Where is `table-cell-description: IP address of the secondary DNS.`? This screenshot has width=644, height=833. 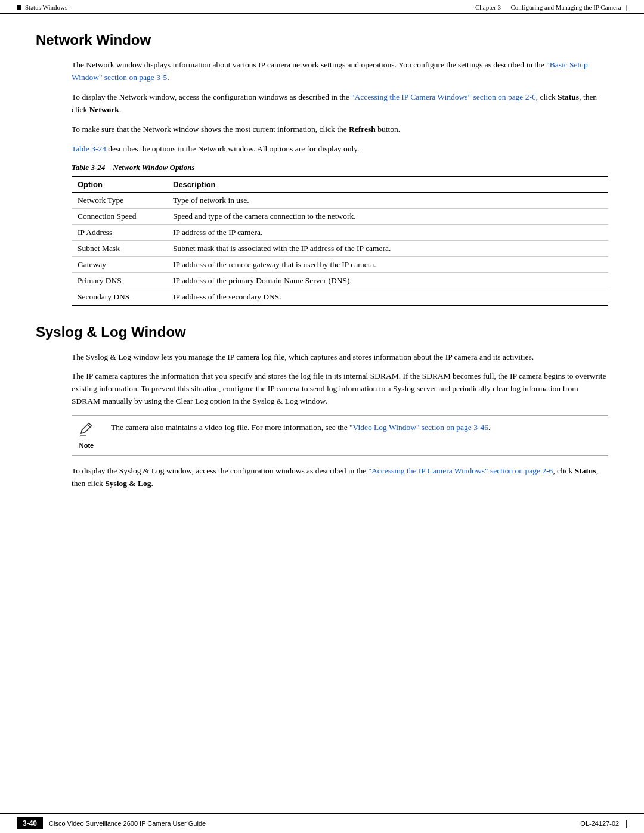
table-cell-description: IP address of the secondary DNS. is located at coordinates (388, 297).